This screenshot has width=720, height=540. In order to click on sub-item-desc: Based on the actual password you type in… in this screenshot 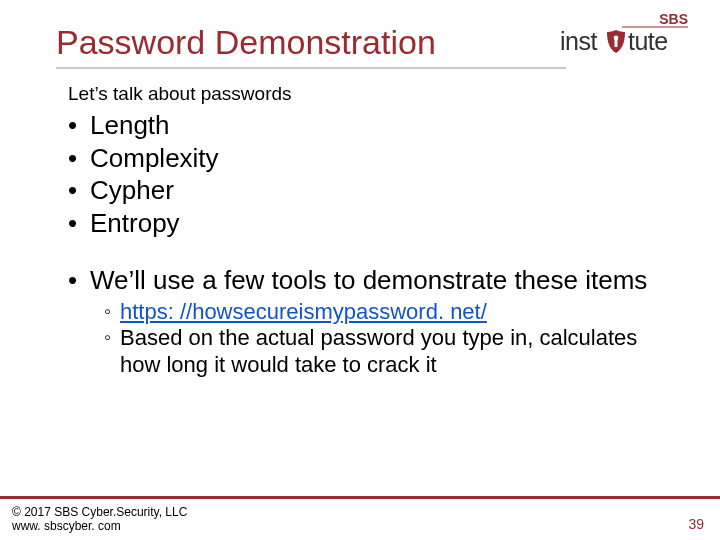, I will do `click(384, 352)`.